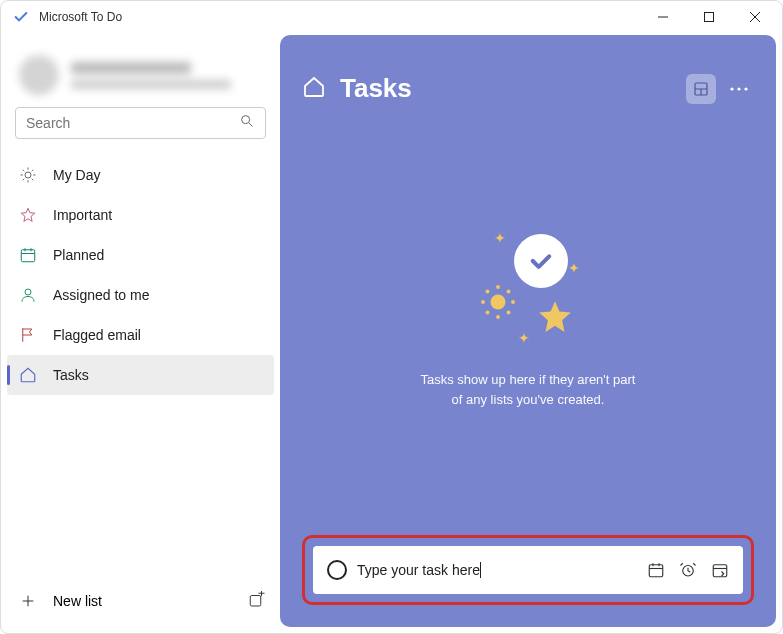 The image size is (783, 634). Describe the element at coordinates (755, 17) in the screenshot. I see `close-button` at that location.